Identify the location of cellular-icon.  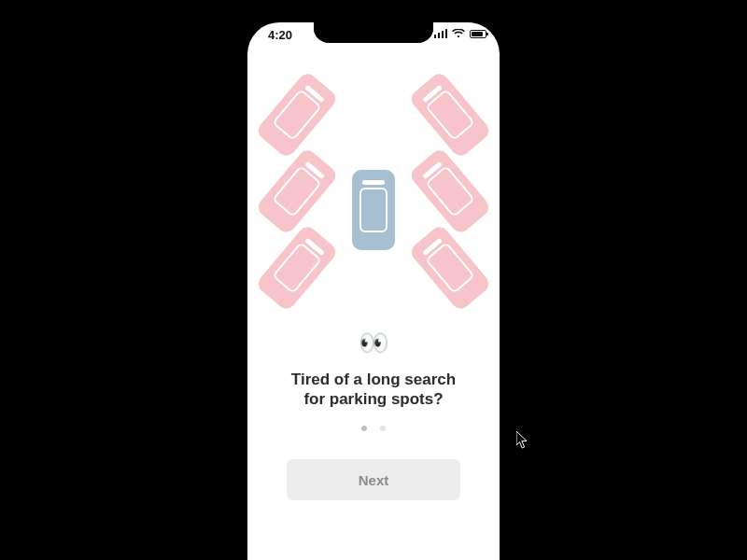
(441, 34).